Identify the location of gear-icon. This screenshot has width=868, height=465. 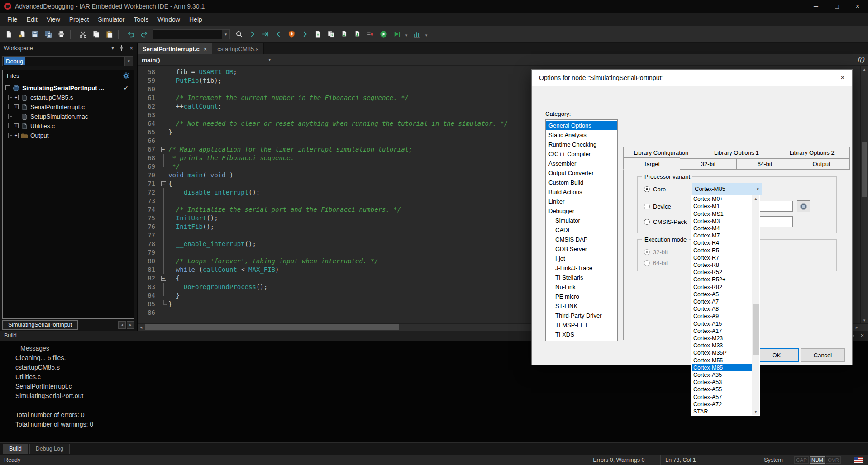
(126, 76).